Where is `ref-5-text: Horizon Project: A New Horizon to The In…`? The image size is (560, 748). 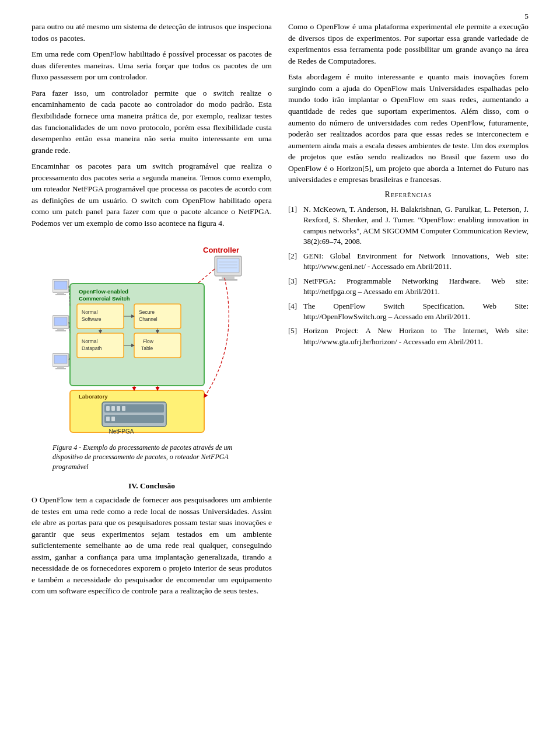
ref-5-text: Horizon Project: A New Horizon to The In… is located at coordinates (416, 336).